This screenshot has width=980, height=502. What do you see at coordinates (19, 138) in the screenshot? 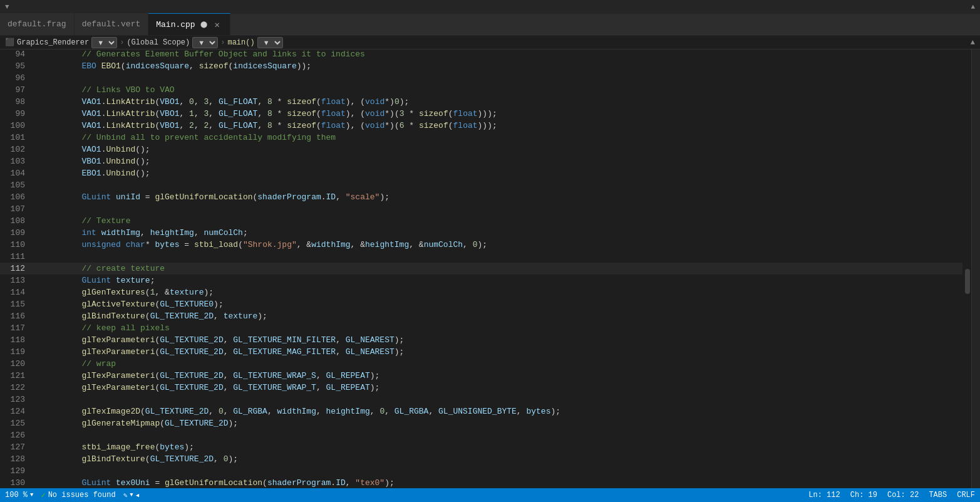
I see `line-number: 101` at bounding box center [19, 138].